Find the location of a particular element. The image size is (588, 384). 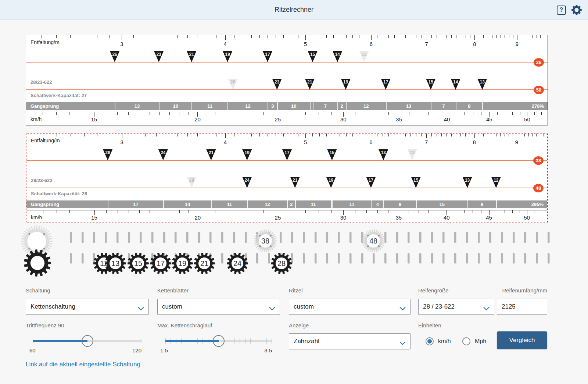

sprocket-marker-48x17: 17 is located at coordinates (371, 182).